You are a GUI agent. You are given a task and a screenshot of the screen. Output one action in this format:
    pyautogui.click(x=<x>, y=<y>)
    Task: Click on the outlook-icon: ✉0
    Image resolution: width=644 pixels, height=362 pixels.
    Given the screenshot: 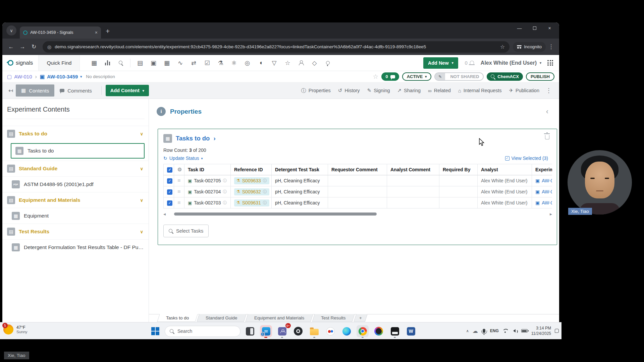 What is the action you would take?
    pyautogui.click(x=266, y=331)
    